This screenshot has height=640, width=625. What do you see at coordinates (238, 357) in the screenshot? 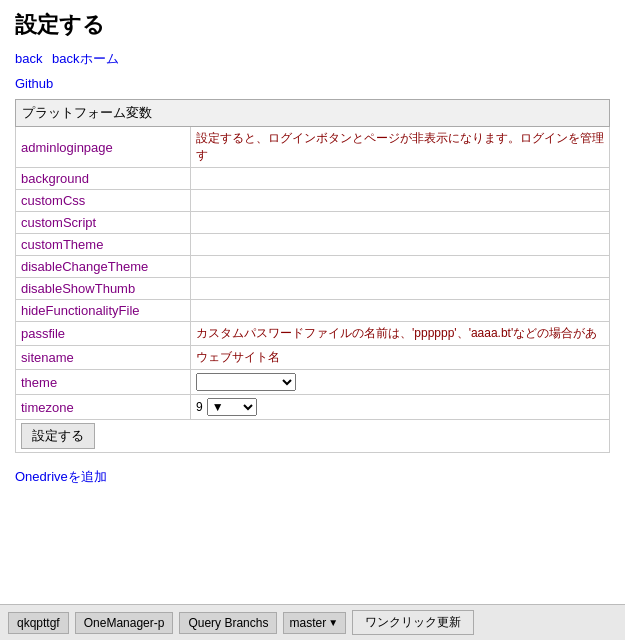
I see `hint-sitename: ウェブサイト名` at bounding box center [238, 357].